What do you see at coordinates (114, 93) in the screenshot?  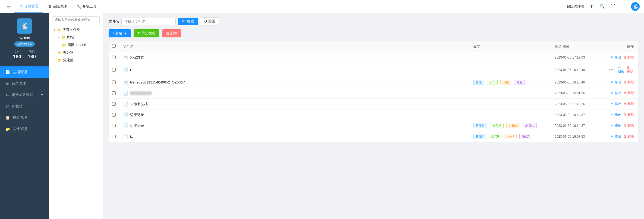 I see `row4-checkbox` at bounding box center [114, 93].